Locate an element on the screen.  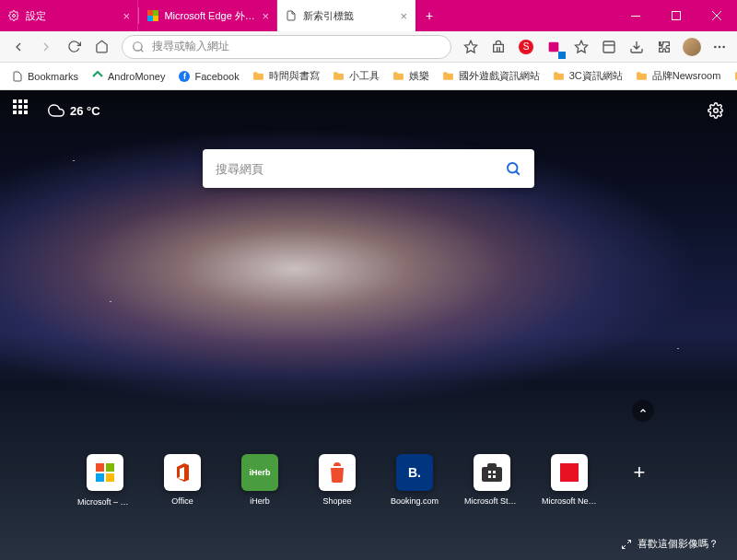
extension-collections-button is located at coordinates (554, 47).